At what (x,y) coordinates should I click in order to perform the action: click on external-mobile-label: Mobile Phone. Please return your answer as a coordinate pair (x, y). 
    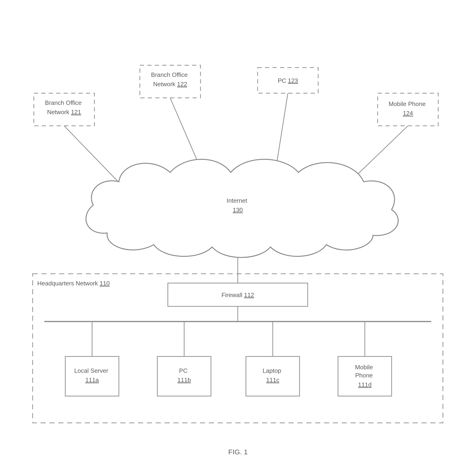
    Looking at the image, I should click on (407, 104).